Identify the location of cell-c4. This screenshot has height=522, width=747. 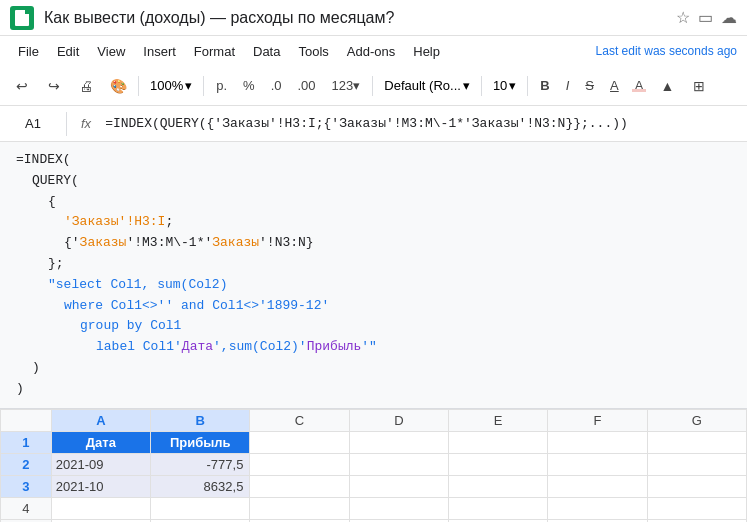
(300, 508).